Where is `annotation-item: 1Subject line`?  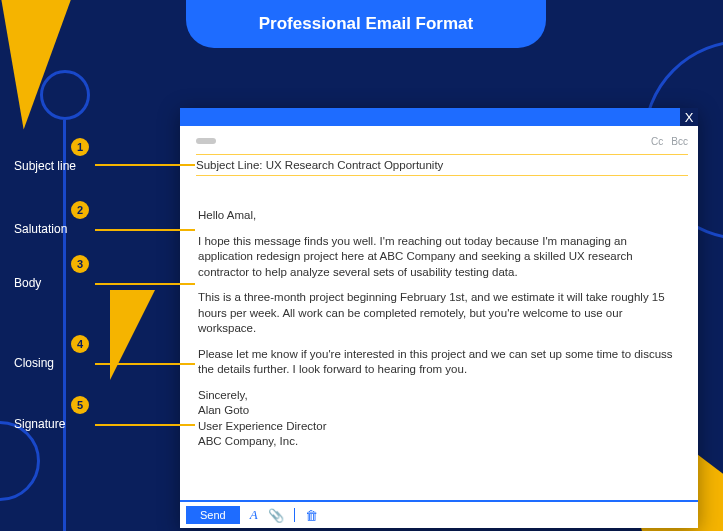 annotation-item: 1Subject line is located at coordinates (89, 154).